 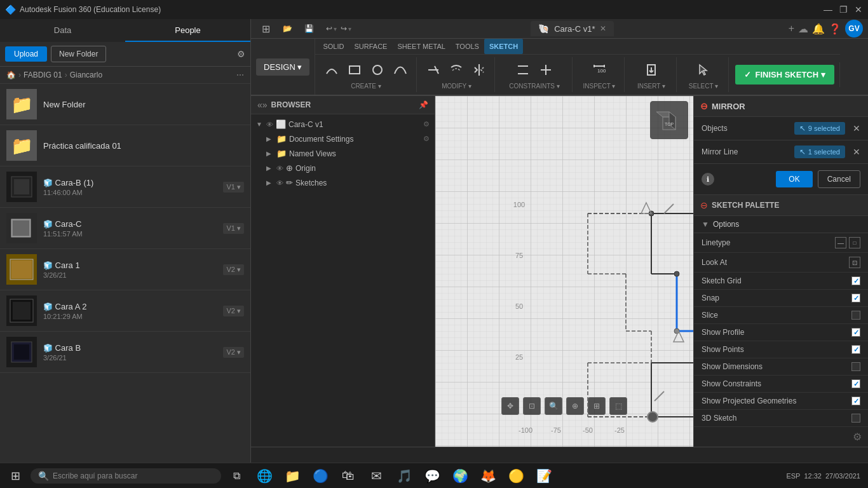 What do you see at coordinates (546, 70) in the screenshot?
I see `constraint2-icon` at bounding box center [546, 70].